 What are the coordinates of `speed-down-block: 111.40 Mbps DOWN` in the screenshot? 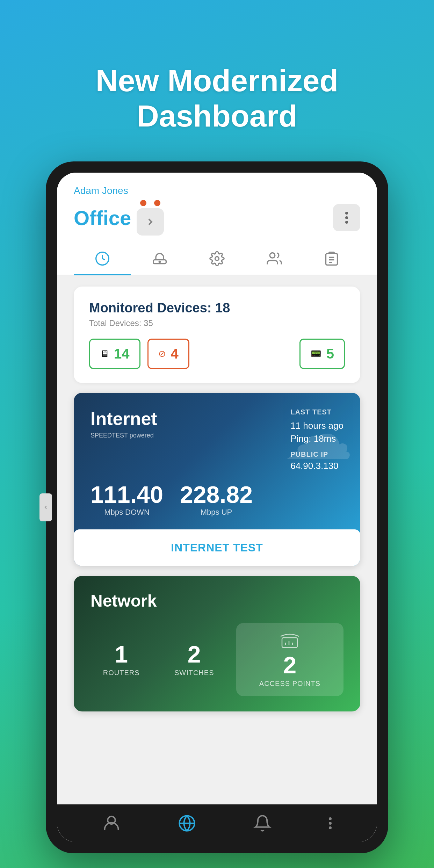 It's located at (127, 500).